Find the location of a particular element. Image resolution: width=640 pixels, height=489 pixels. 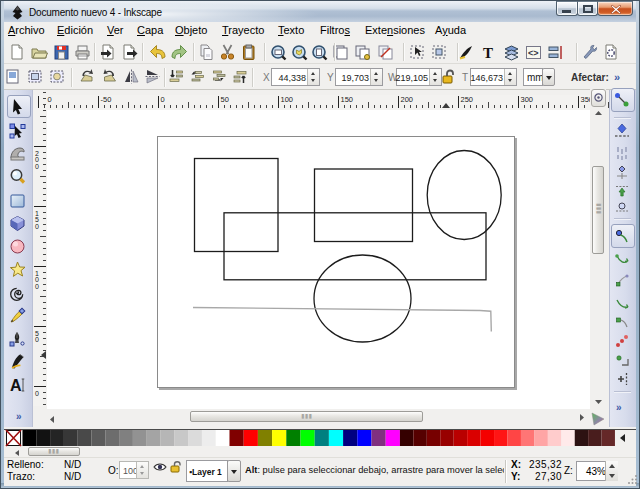

svg-text: 150 is located at coordinates (348, 100).